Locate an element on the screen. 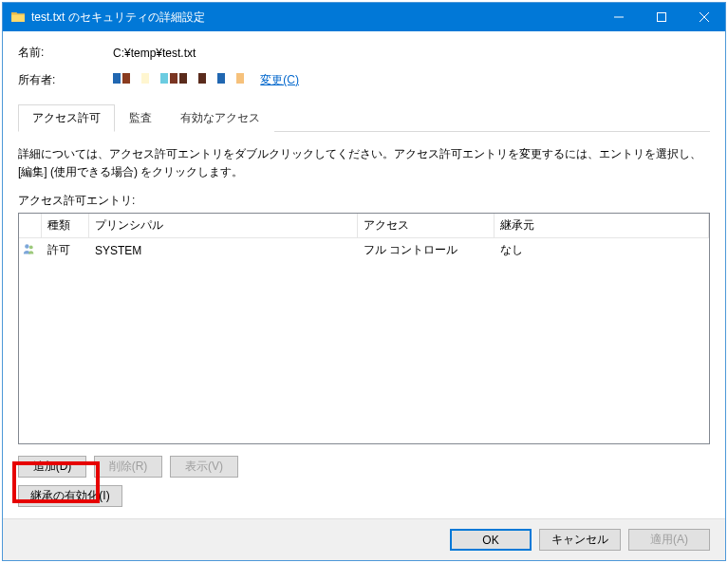 The width and height of the screenshot is (728, 563). window-title: test.txt のセキュリティの詳細設定 is located at coordinates (314, 17).